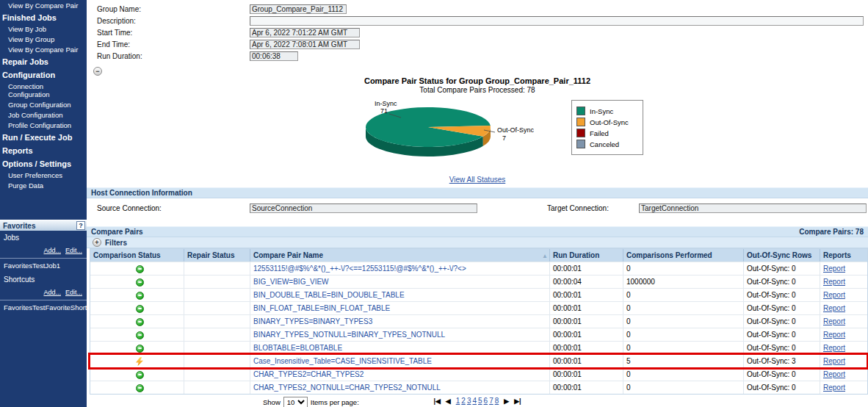 The image size is (868, 407). What do you see at coordinates (479, 308) in the screenshot?
I see `table-row: BIN_FLOAT_TABLE=BIN_FLOAT_TABLE00:00:010…` at bounding box center [479, 308].